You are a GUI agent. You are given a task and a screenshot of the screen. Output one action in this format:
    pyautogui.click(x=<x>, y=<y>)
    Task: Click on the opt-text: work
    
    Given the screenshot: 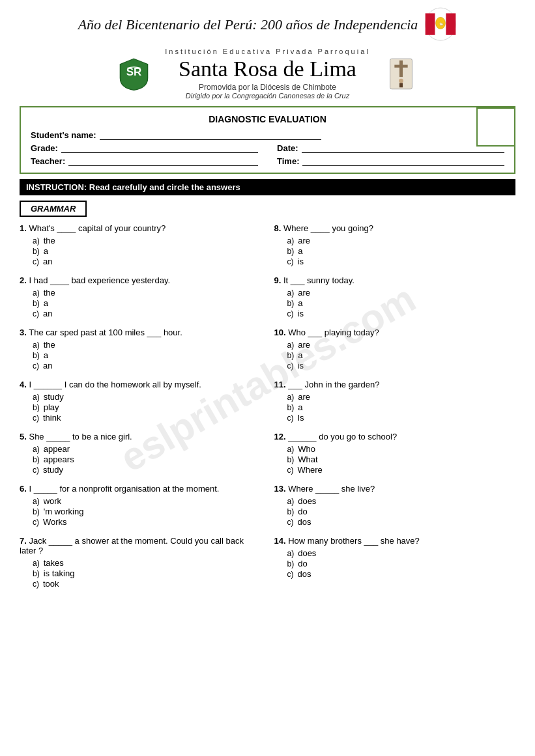 What is the action you would take?
    pyautogui.click(x=52, y=501)
    